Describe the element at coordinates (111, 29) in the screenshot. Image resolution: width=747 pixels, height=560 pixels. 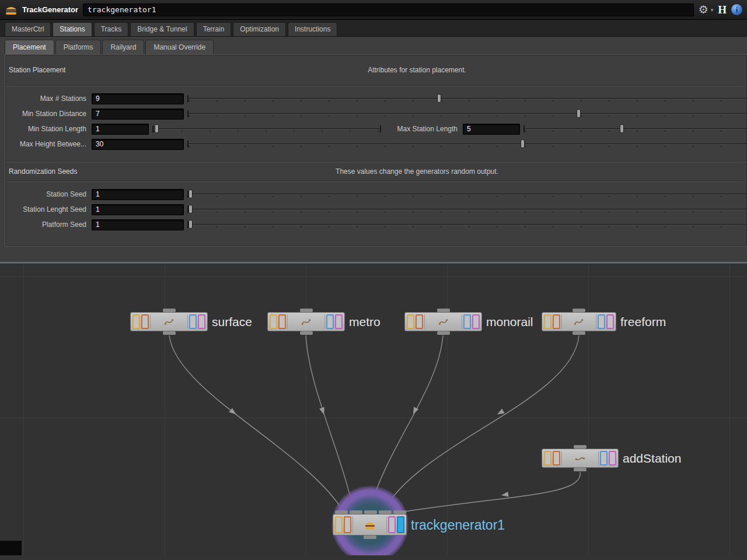
I see `tab-tracks: Tracks` at that location.